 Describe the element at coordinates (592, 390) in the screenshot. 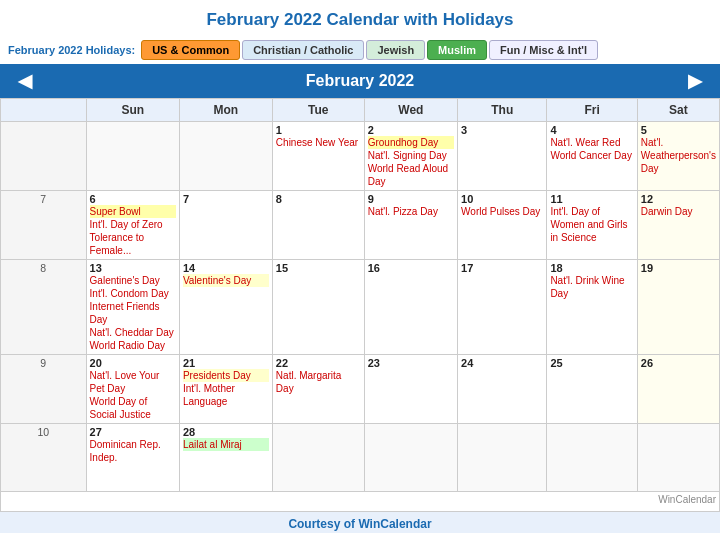

I see `table-row: 25` at that location.